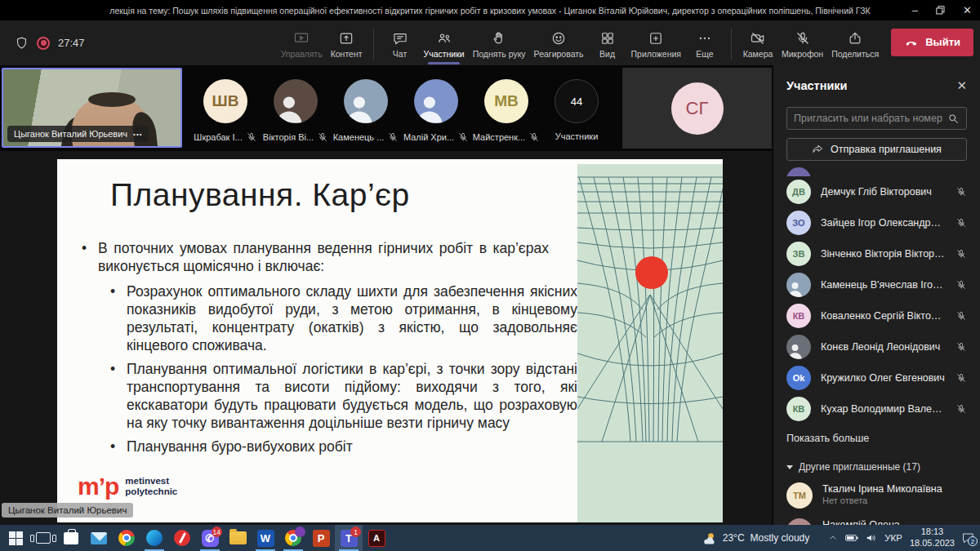 The width and height of the screenshot is (980, 551). Describe the element at coordinates (877, 467) in the screenshot. I see `other-invited-section: Другие приглашенные (17)` at that location.